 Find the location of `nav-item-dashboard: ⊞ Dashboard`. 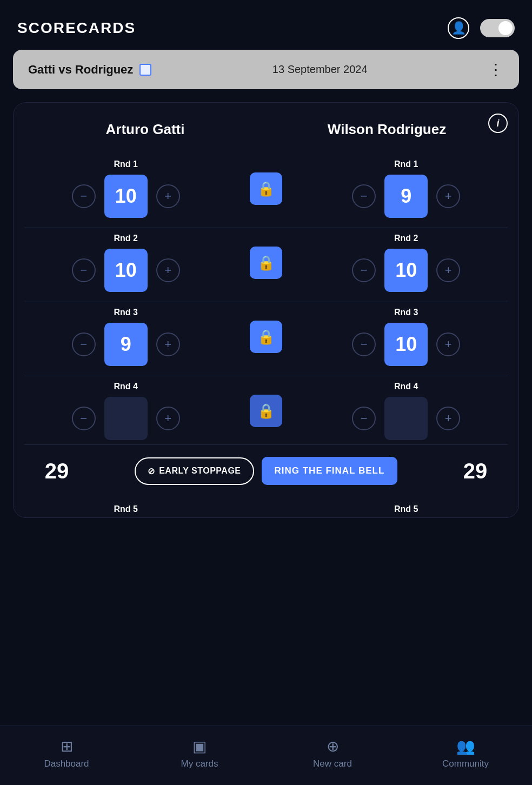

nav-item-dashboard: ⊞ Dashboard is located at coordinates (66, 756).